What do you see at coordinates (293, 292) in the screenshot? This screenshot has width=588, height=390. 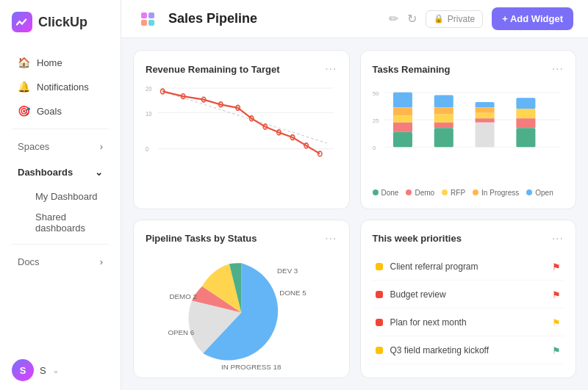 I see `svg-text: DONE 5` at bounding box center [293, 292].